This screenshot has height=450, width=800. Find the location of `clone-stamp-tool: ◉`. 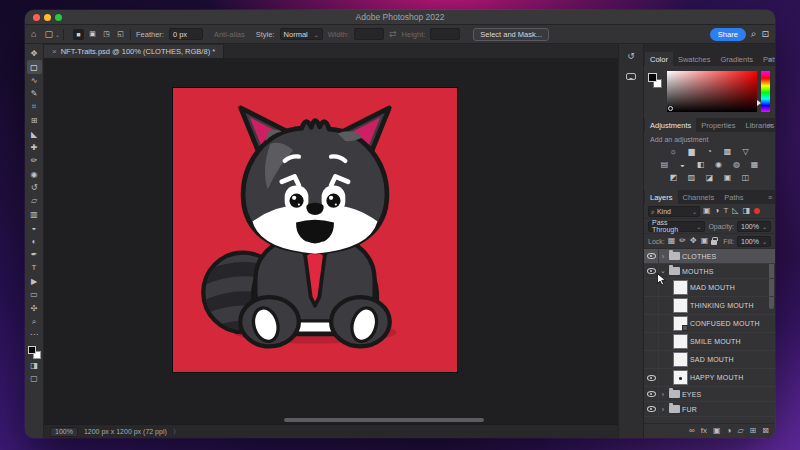

clone-stamp-tool: ◉ is located at coordinates (34, 174).